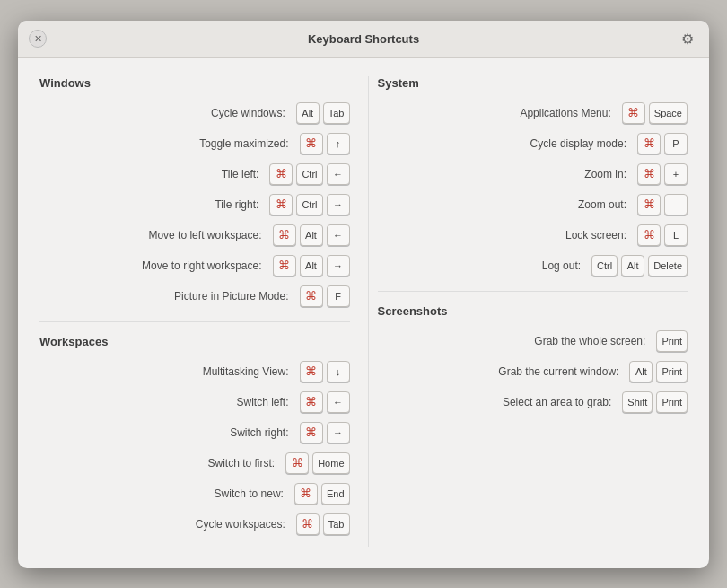  I want to click on shortcut-label: Grab the current window:, so click(556, 372).